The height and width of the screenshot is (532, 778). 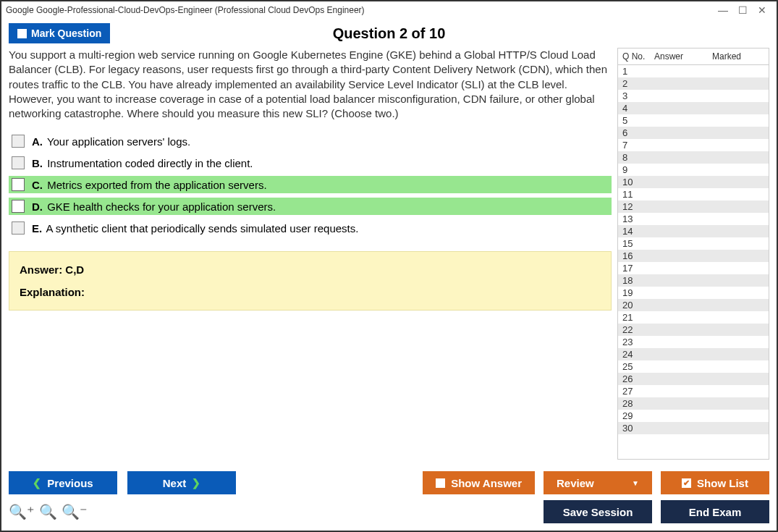 What do you see at coordinates (693, 207) in the screenshot?
I see `question-list-row: 12` at bounding box center [693, 207].